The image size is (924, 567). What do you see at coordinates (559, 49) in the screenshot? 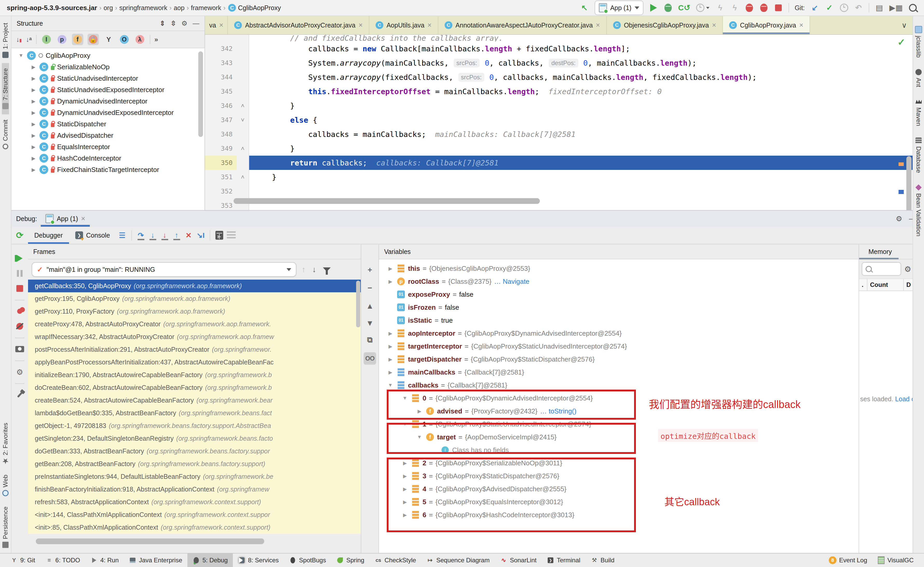
I see `code-line: 342 callbacks = new Callback[mainCallbac…` at bounding box center [559, 49].